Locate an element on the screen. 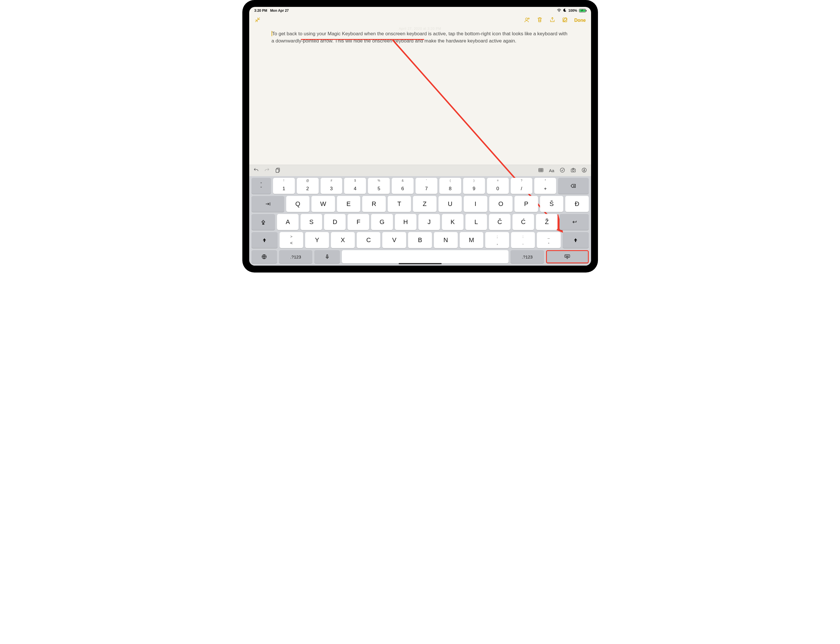 The height and width of the screenshot is (644, 840). keyboard-row-5: .?123 .?123 is located at coordinates (420, 257).